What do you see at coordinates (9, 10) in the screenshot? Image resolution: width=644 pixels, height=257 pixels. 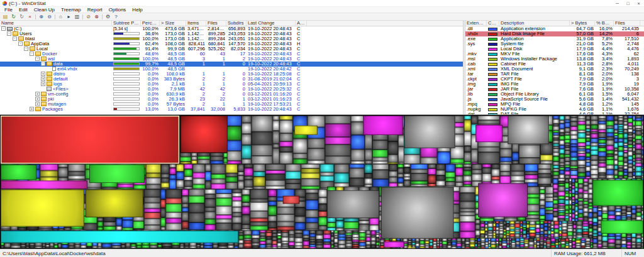 I see `menu-item-file: File` at bounding box center [9, 10].